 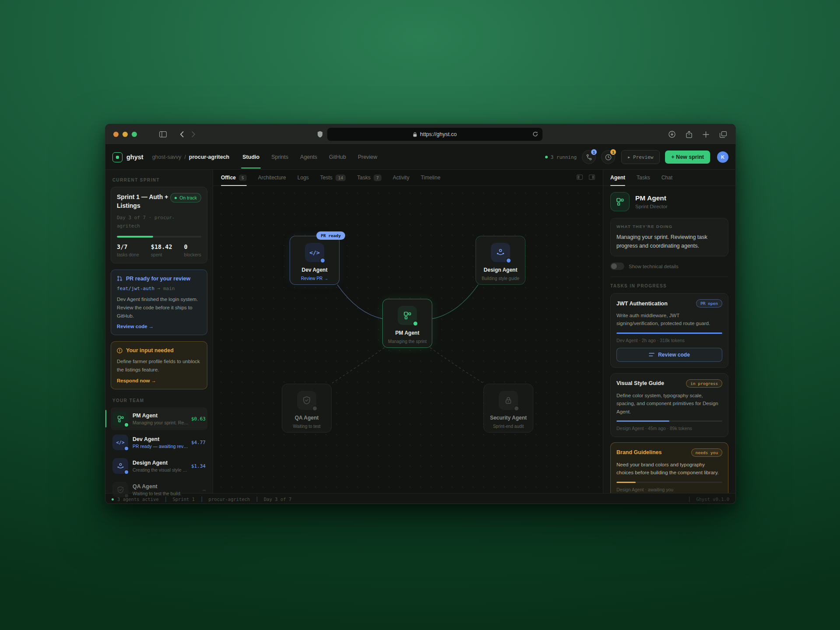 I want to click on canvas-node-security-agent: Security Agent Sprint-end audit, so click(x=508, y=408).